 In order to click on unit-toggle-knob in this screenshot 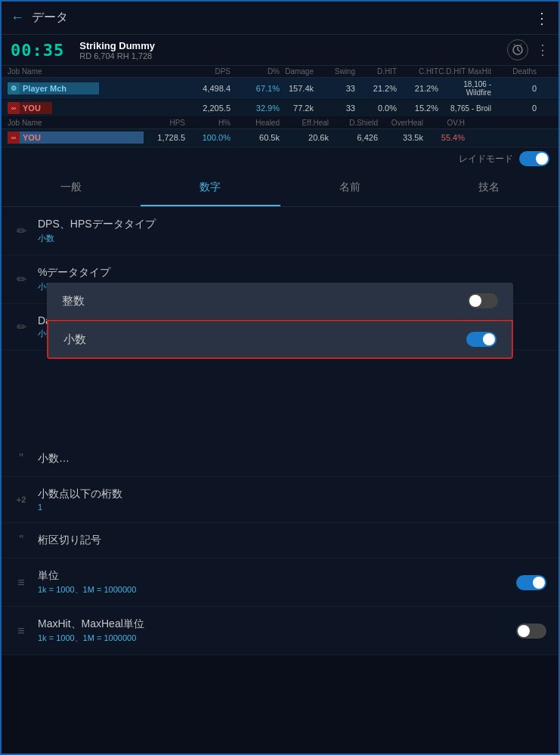, I will do `click(539, 583)`.